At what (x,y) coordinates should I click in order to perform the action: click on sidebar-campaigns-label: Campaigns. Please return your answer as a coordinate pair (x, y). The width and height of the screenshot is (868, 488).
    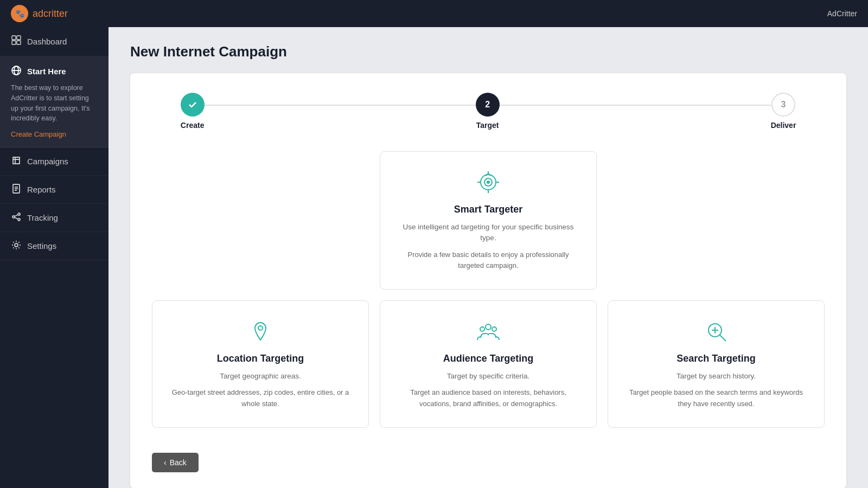
    Looking at the image, I should click on (48, 162).